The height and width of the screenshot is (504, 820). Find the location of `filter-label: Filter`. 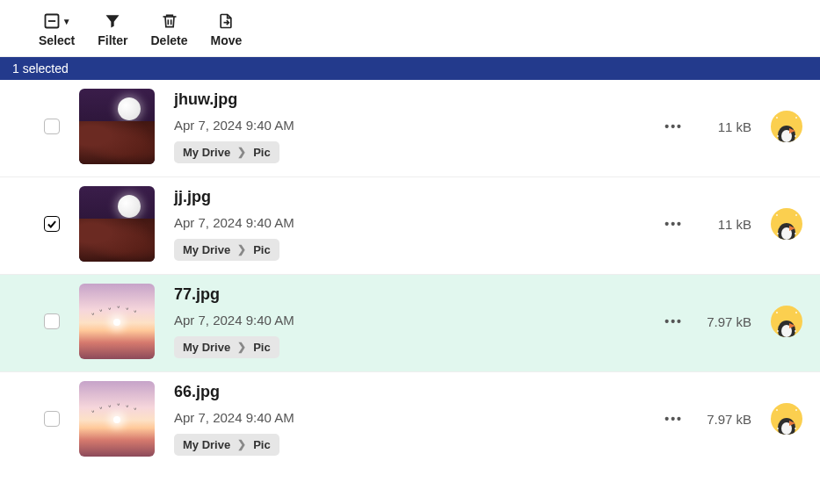

filter-label: Filter is located at coordinates (112, 40).